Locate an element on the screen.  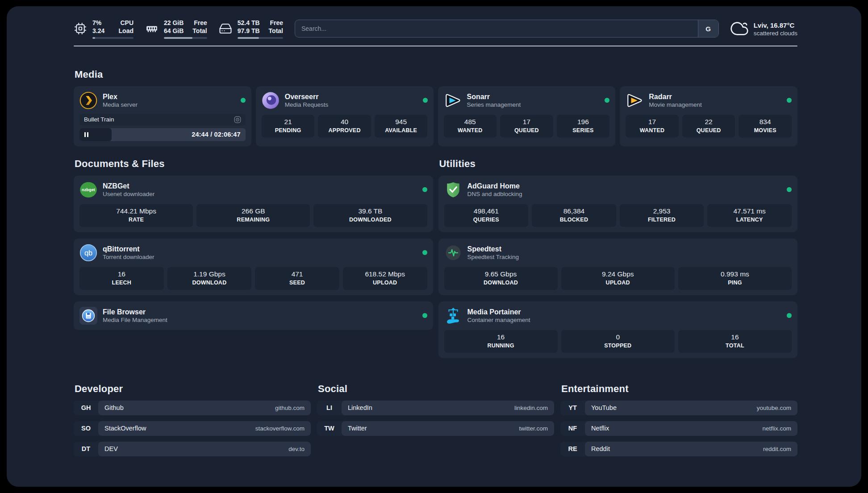
service-header-overseerr: Overseerr Media Requests is located at coordinates (345, 100).